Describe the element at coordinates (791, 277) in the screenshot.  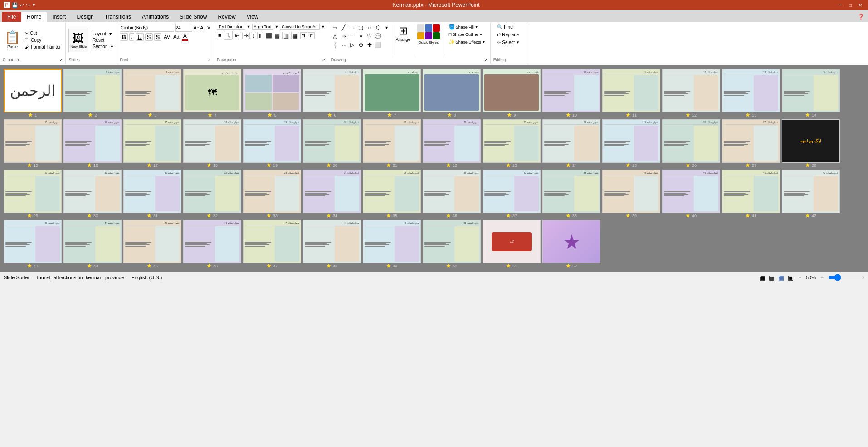
I see `view-reading-button: ▣` at that location.